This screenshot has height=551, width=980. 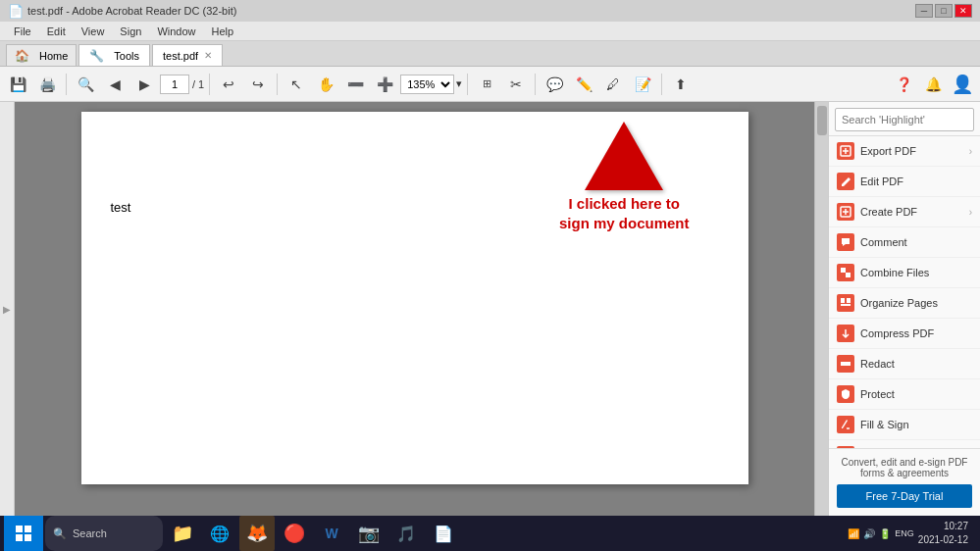 I want to click on notification-button: 🔔, so click(x=933, y=84).